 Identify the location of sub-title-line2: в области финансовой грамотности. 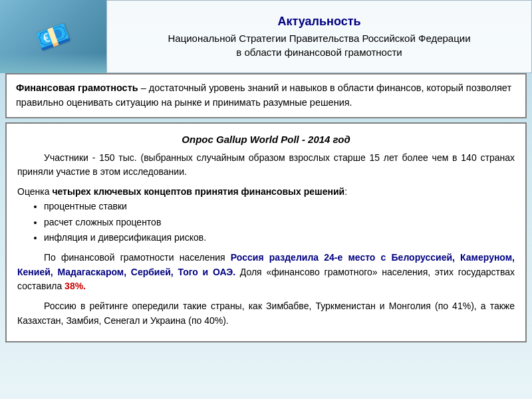
(319, 52).